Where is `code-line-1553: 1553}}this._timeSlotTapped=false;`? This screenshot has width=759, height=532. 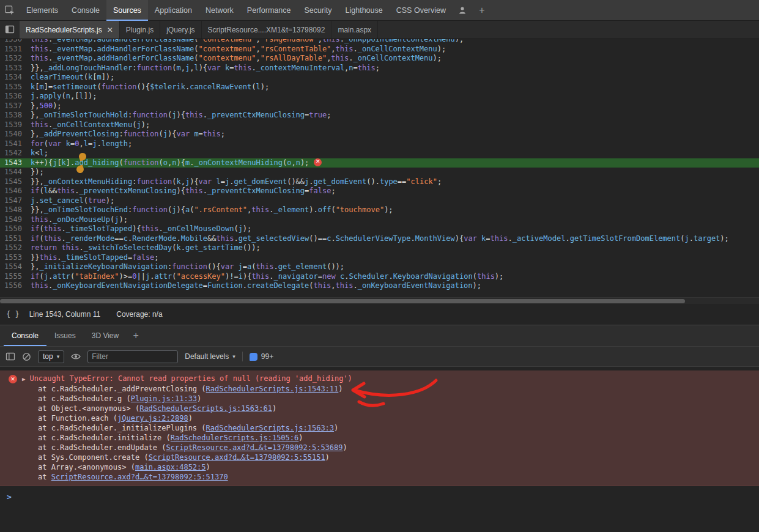
code-line-1553: 1553}}this._timeSlotTapped=false; is located at coordinates (379, 258).